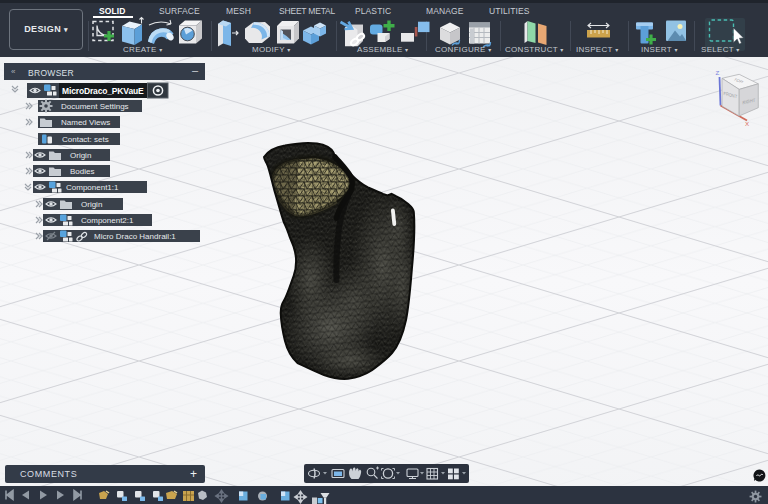 The image size is (768, 504). What do you see at coordinates (718, 72) in the screenshot?
I see `svg-text: Z` at bounding box center [718, 72].